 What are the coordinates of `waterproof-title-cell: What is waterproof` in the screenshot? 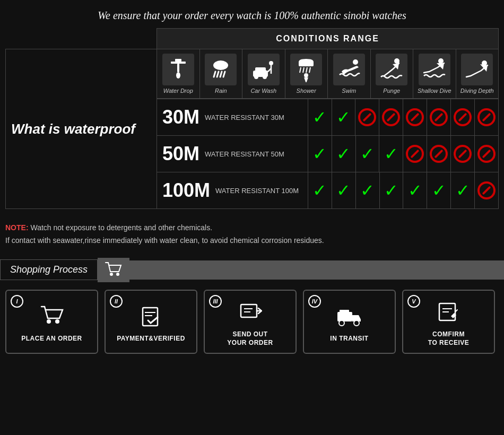 It's located at (82, 129).